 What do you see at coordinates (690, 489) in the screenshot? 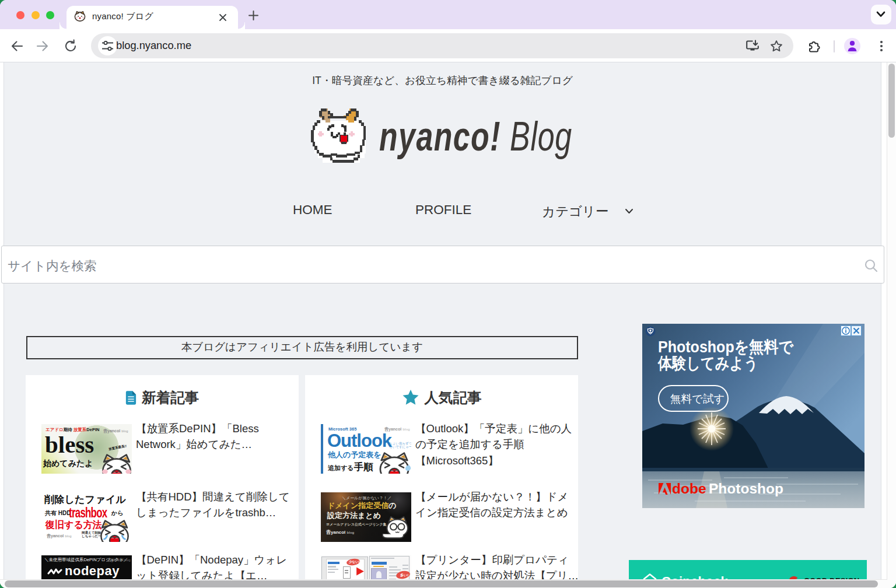
I see `svg-text: dobe` at bounding box center [690, 489].